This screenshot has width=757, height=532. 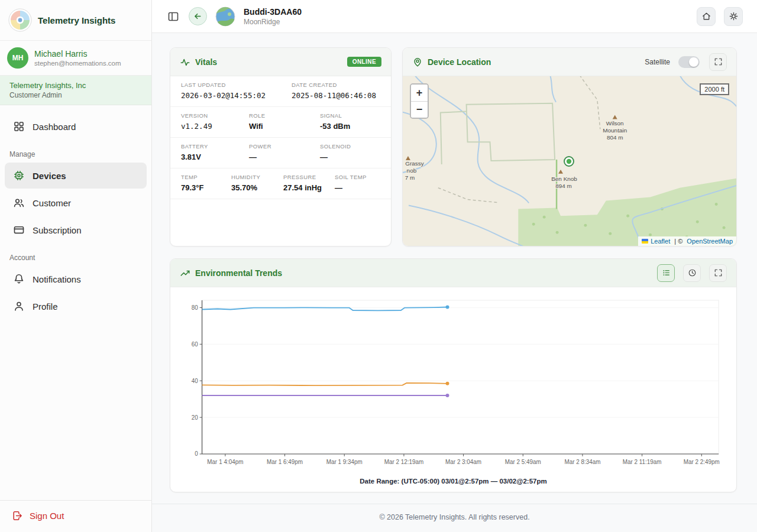 What do you see at coordinates (410, 177) in the screenshot?
I see `peak-elevation: 7 m` at bounding box center [410, 177].